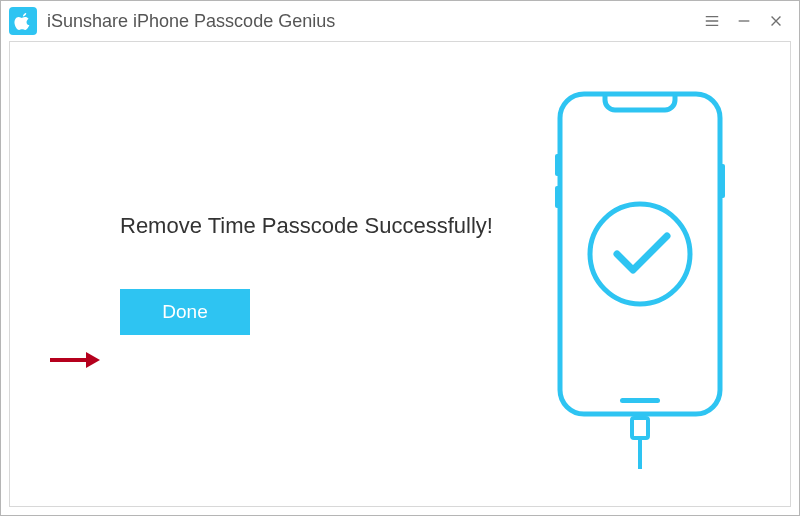 The height and width of the screenshot is (516, 800). I want to click on app-logo-icon, so click(23, 21).